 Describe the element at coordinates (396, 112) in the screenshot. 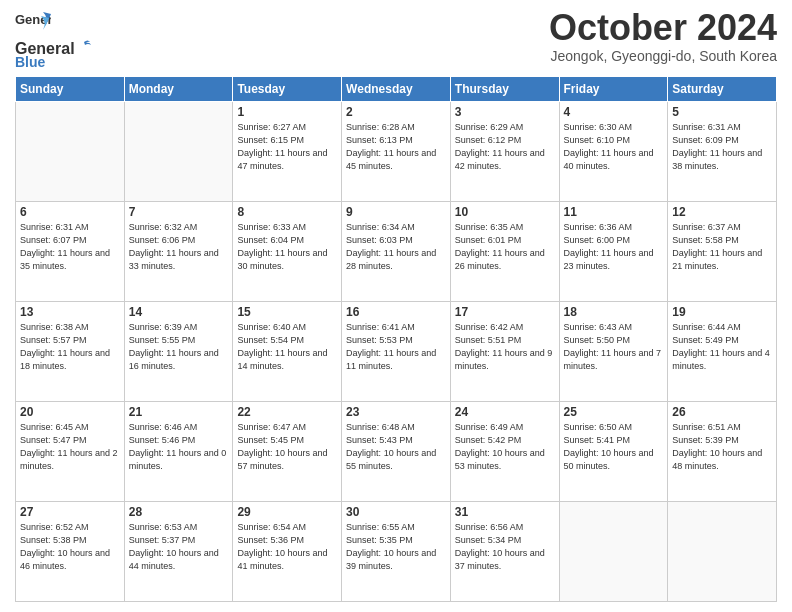

I see `day-number: 2` at that location.